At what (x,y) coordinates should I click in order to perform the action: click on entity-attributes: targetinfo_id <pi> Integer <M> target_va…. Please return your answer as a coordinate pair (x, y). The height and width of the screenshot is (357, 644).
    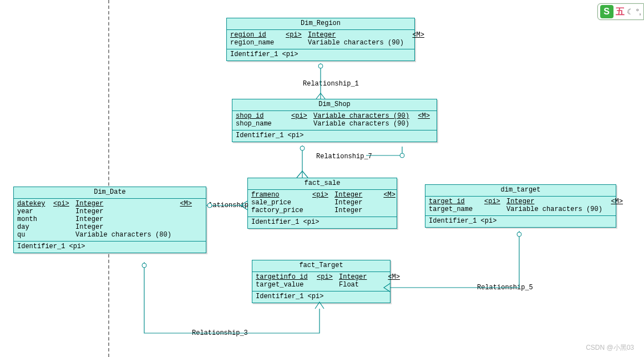
    Looking at the image, I should click on (321, 282).